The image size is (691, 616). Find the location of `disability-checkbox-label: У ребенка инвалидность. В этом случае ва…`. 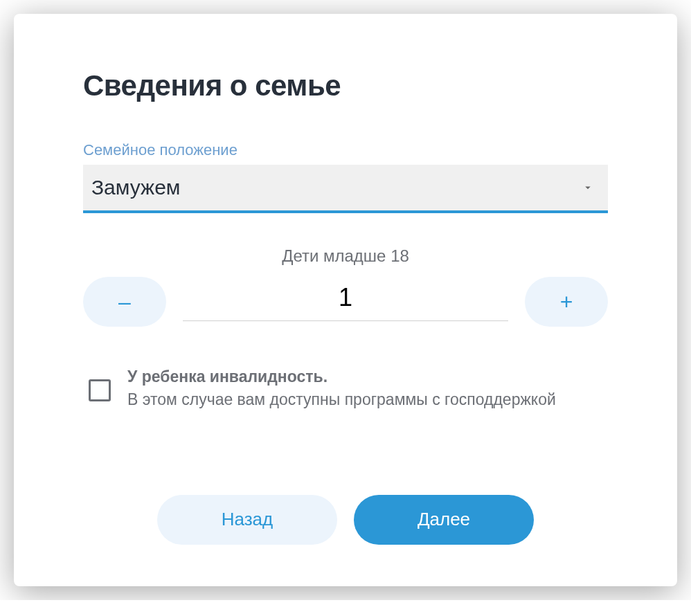

disability-checkbox-label: У ребенка инвалидность. В этом случае ва… is located at coordinates (342, 389).